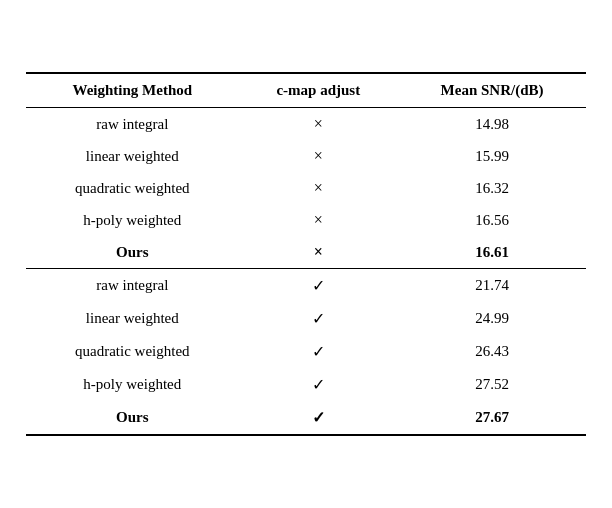 Image resolution: width=612 pixels, height=508 pixels. I want to click on header-method: Weighting Method, so click(132, 90).